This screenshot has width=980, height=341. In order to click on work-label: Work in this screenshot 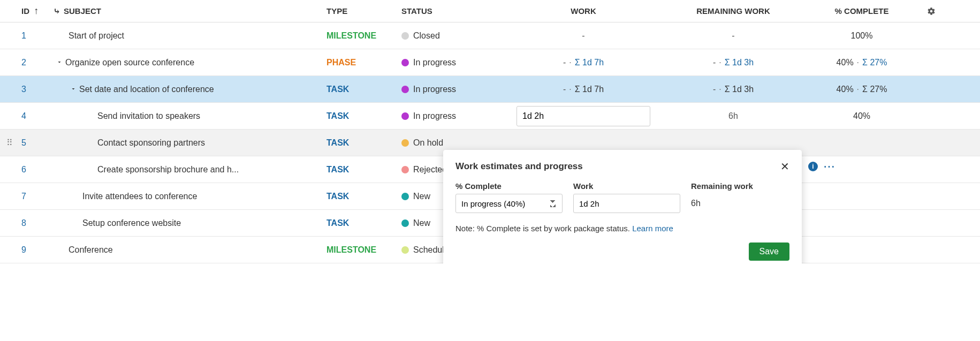, I will do `click(627, 186)`.